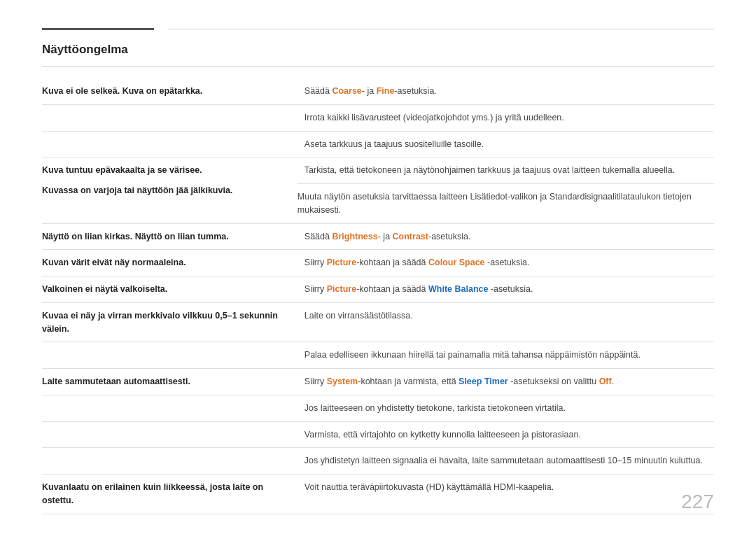 Image resolution: width=756 pixels, height=534 pixels. I want to click on highlight: Coarse, so click(346, 91).